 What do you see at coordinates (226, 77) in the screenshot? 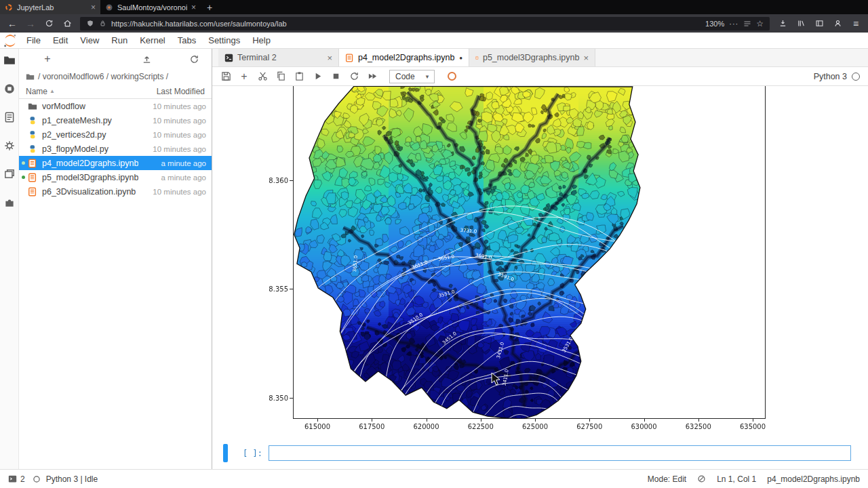
I see `save-button` at bounding box center [226, 77].